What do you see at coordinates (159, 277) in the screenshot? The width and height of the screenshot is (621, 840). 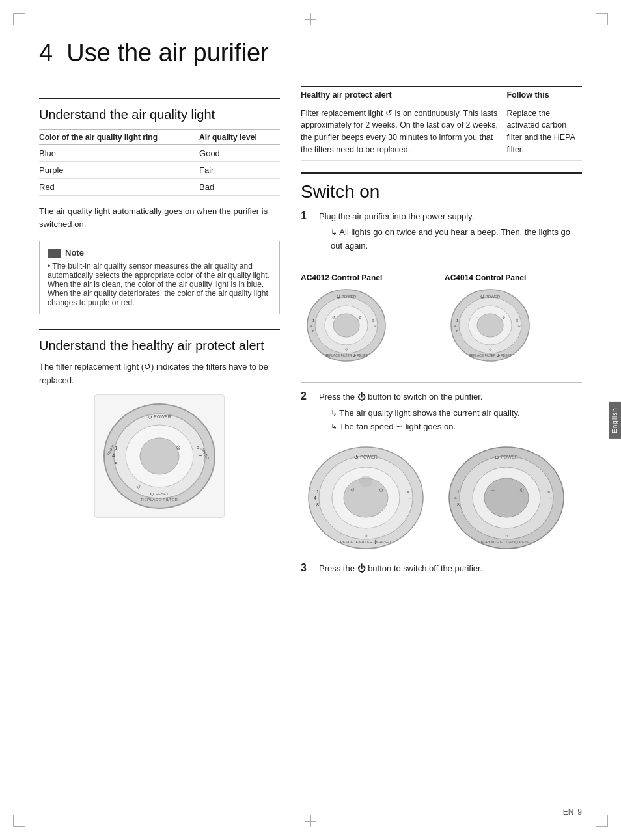 I see `note-box: Note The built-in air quality sensor mea…` at bounding box center [159, 277].